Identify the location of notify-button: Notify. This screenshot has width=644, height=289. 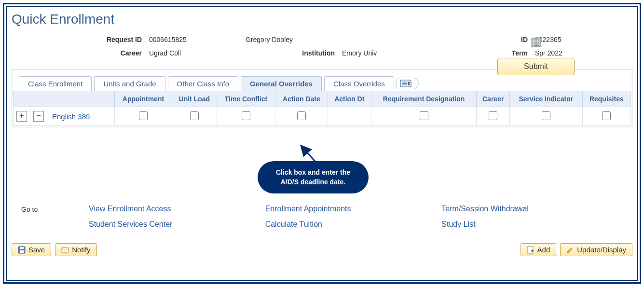
(76, 250).